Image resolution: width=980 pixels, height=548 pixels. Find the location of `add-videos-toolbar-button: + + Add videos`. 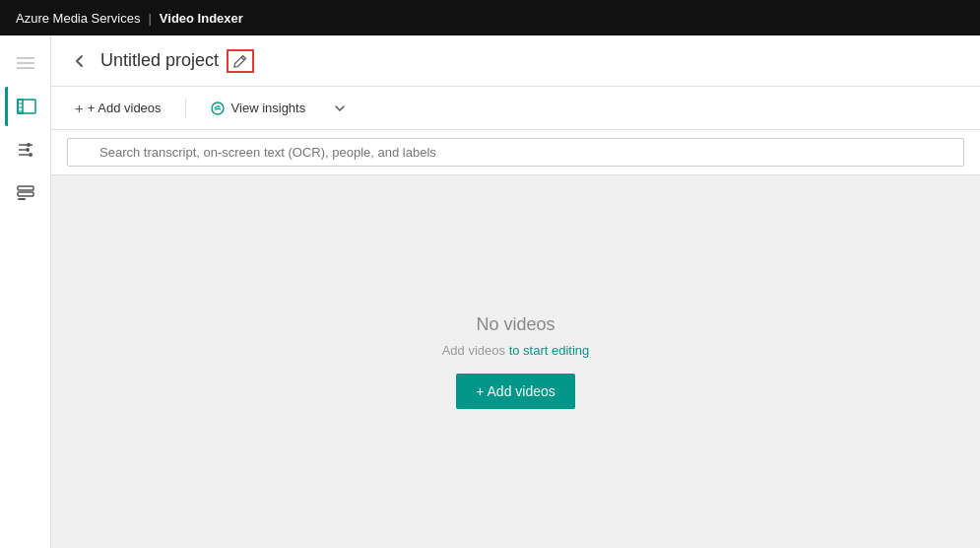

add-videos-toolbar-button: + + Add videos is located at coordinates (118, 108).